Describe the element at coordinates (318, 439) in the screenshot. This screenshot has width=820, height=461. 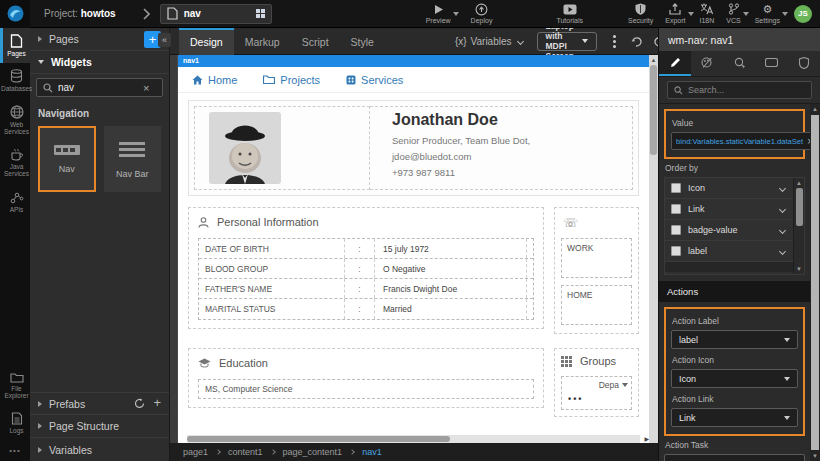
I see `hscroll-thumb` at that location.